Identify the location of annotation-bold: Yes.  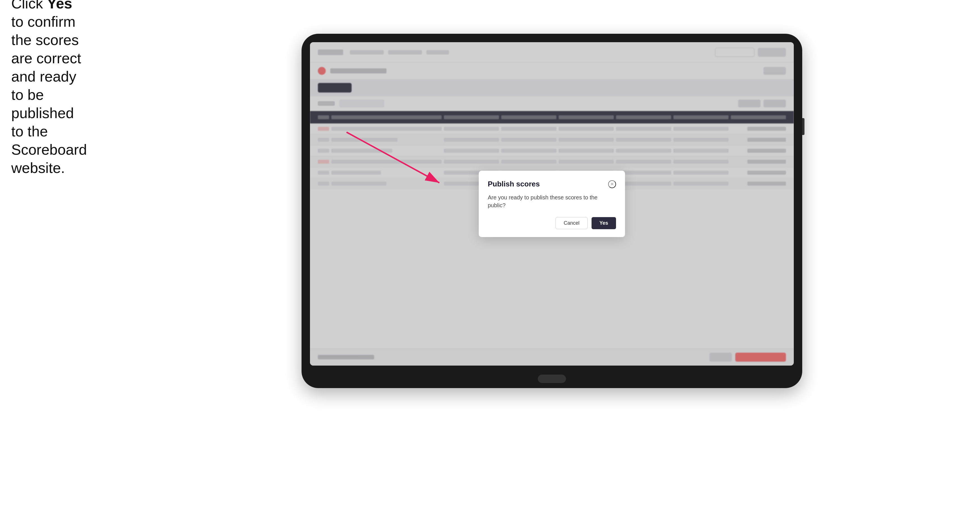
(59, 6).